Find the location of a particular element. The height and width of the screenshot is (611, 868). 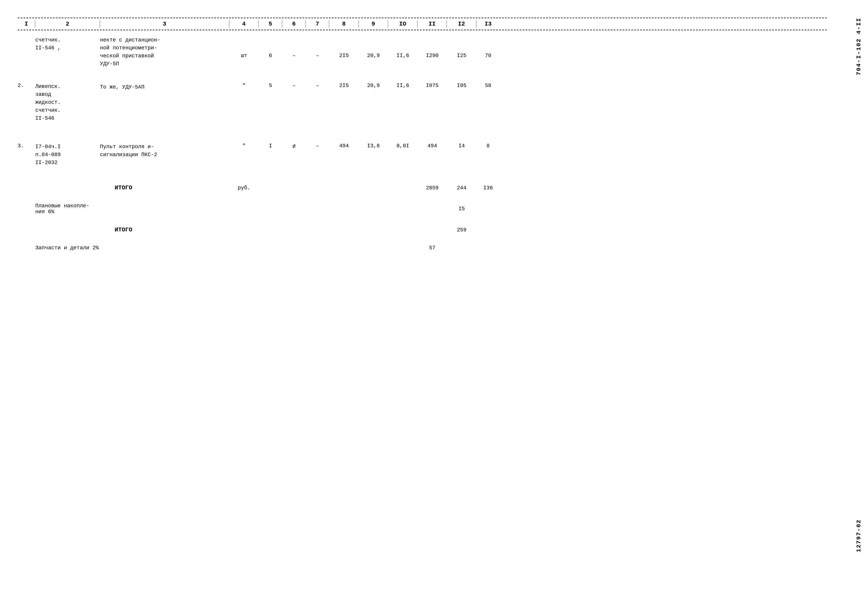

itogo1-col12: 244 is located at coordinates (462, 188).